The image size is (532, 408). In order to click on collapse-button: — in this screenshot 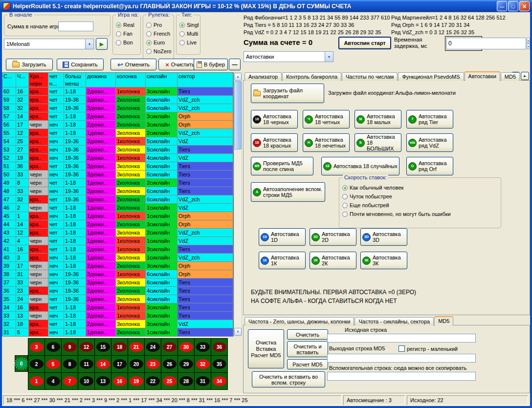, I will do `click(235, 64)`.